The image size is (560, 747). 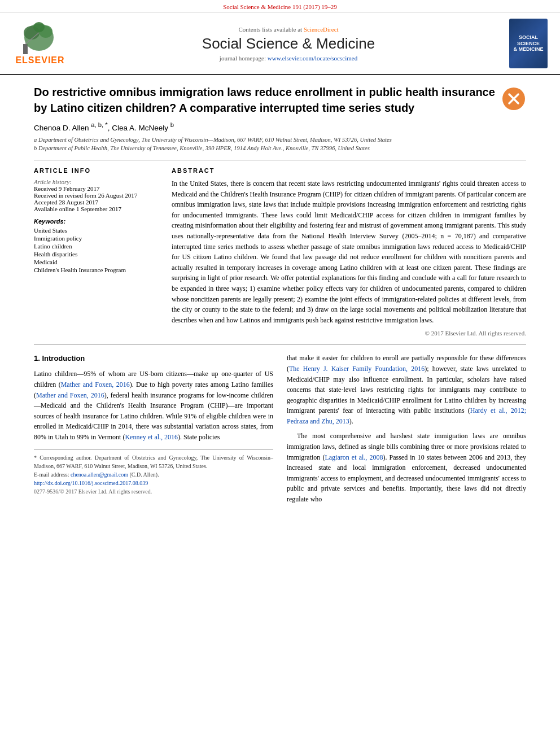 What do you see at coordinates (96, 221) in the screenshot?
I see `keywords-label: Keywords:` at bounding box center [96, 221].